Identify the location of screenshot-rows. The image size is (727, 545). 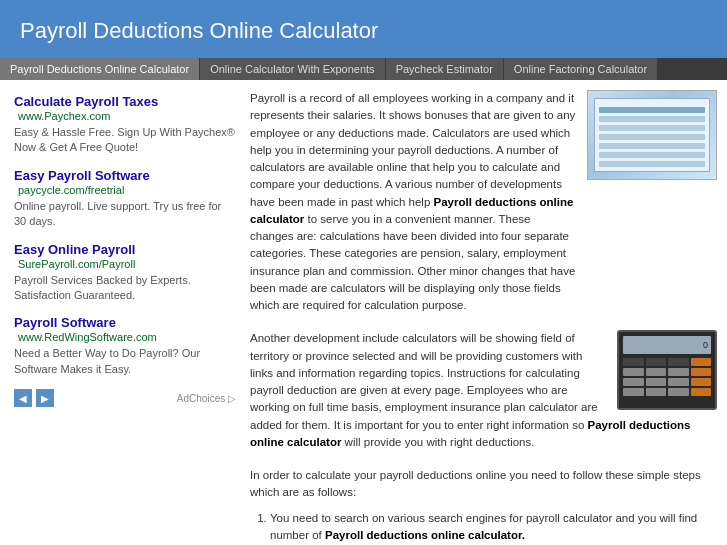
(652, 138).